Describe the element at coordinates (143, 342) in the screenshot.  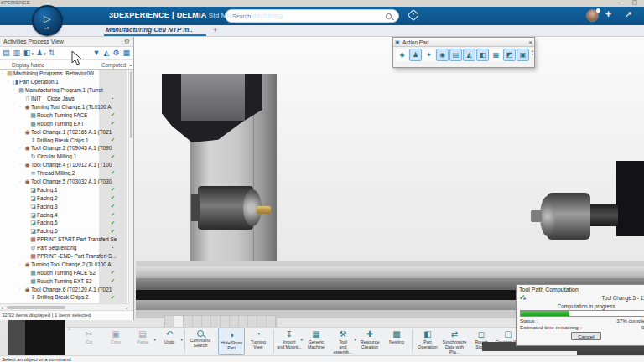
I see `ribbon-button: ▤ ▾ Paste` at that location.